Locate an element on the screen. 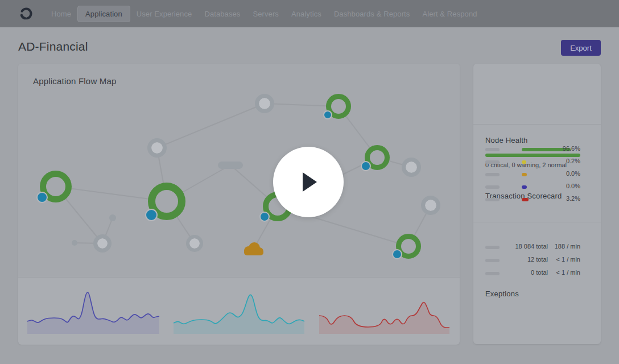 The width and height of the screenshot is (619, 364). play-icon is located at coordinates (310, 182).